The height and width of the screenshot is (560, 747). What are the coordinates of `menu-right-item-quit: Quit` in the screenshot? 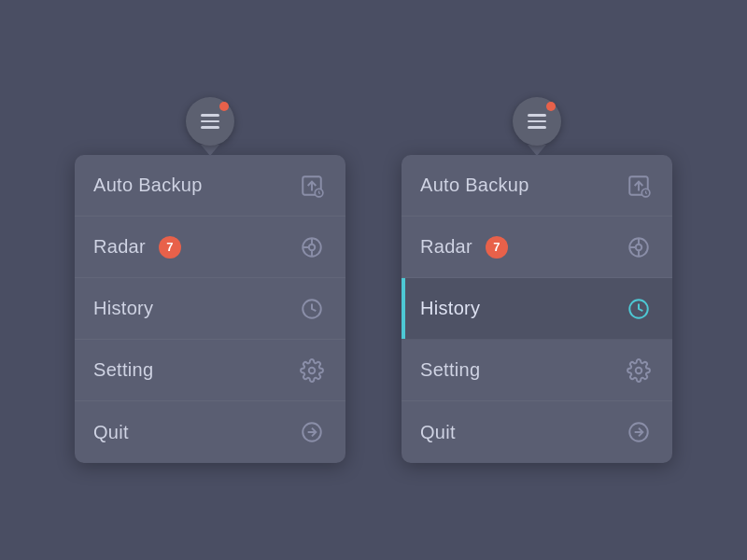 It's located at (537, 432).